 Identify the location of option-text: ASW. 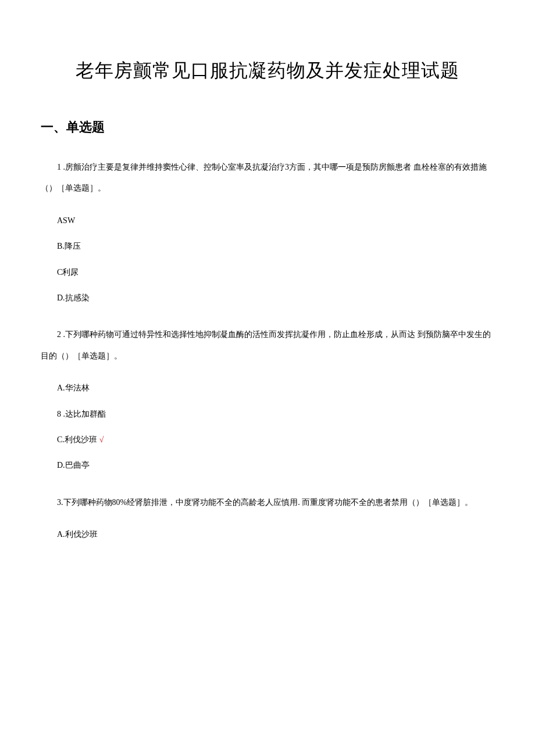
(66, 221).